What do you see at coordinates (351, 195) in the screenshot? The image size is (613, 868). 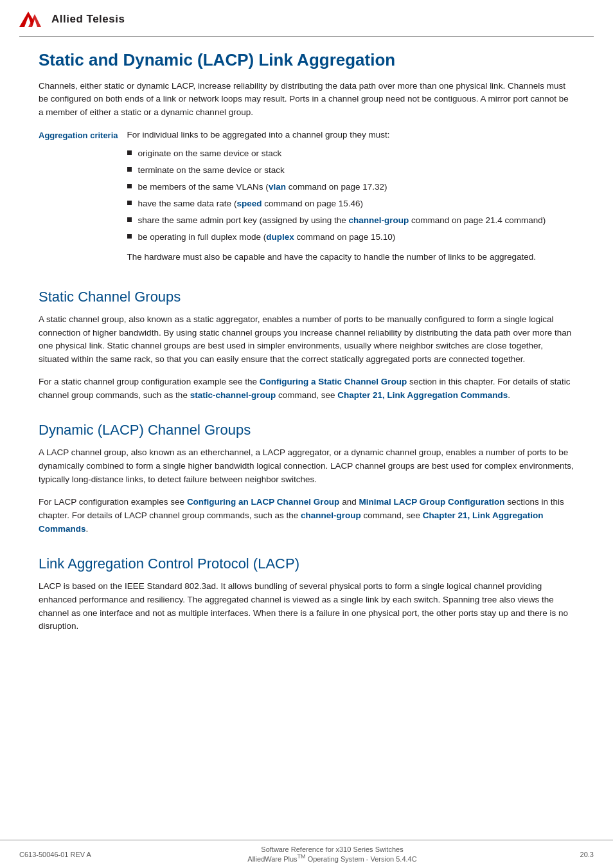 I see `aggregation-bullet-list: originate on the same device or stack te…` at bounding box center [351, 195].